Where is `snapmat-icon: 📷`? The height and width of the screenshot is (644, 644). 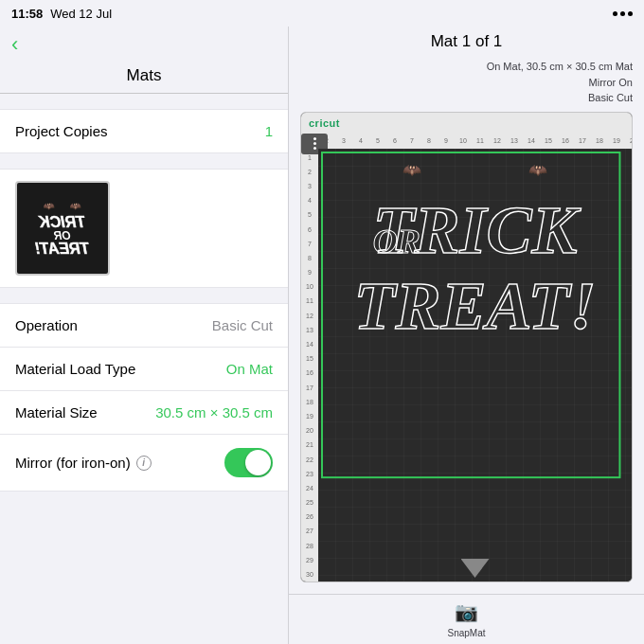
snapmat-icon: 📷 is located at coordinates (466, 612).